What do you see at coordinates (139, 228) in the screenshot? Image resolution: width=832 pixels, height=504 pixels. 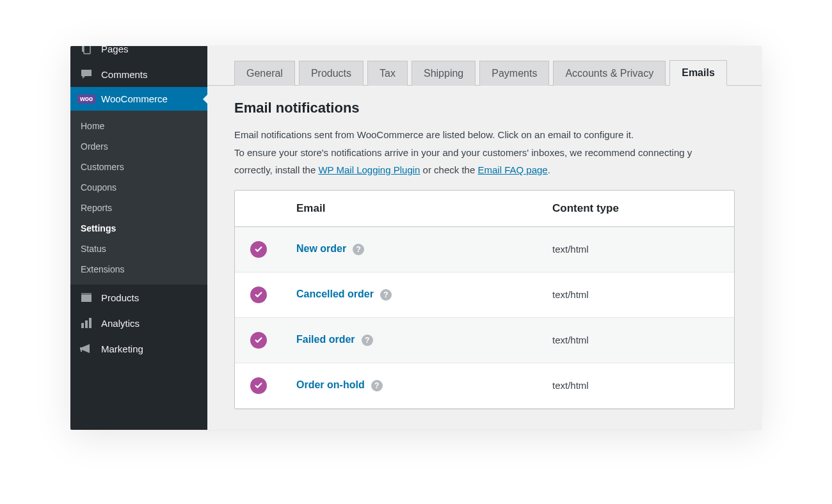 I see `submenu-settings: Settings` at bounding box center [139, 228].